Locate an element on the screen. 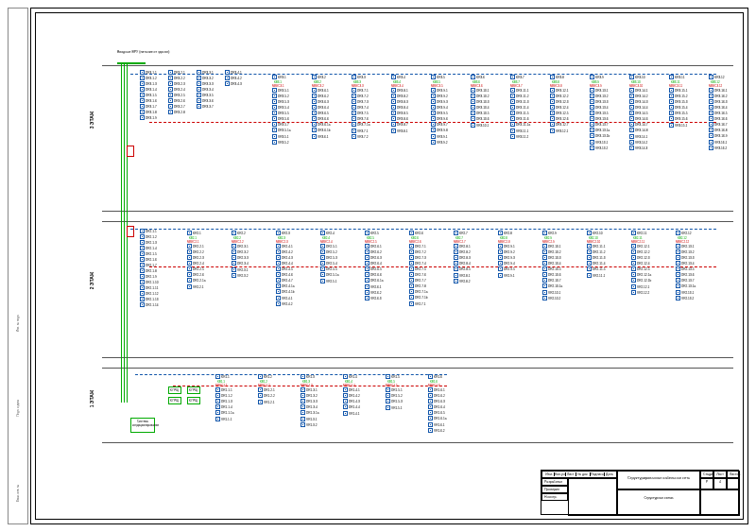 The height and width of the screenshot is (532, 756). title-block: Изм. Кол.уч Лист № док. Подпись Дата Раз… is located at coordinates (640, 492).